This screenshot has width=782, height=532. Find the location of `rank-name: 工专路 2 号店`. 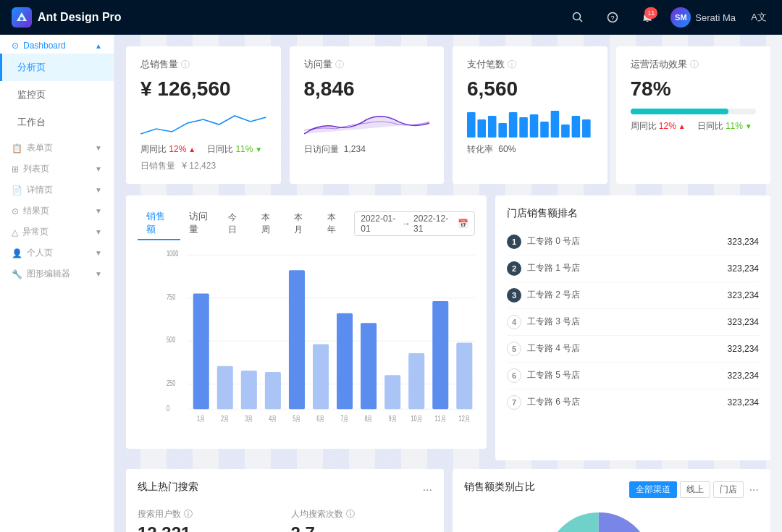

rank-name: 工专路 2 号店 is located at coordinates (627, 295).